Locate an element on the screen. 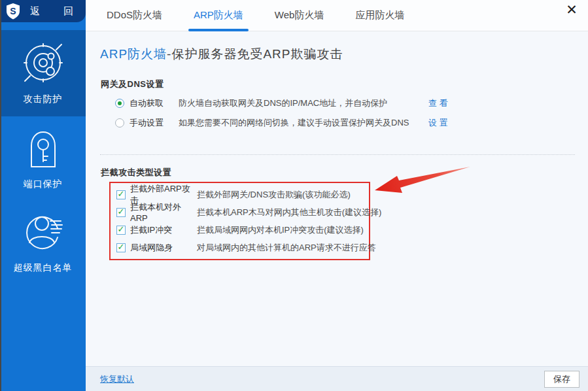 This screenshot has width=588, height=391. sidebar-item-port-protection: 端口保护 is located at coordinates (43, 157).